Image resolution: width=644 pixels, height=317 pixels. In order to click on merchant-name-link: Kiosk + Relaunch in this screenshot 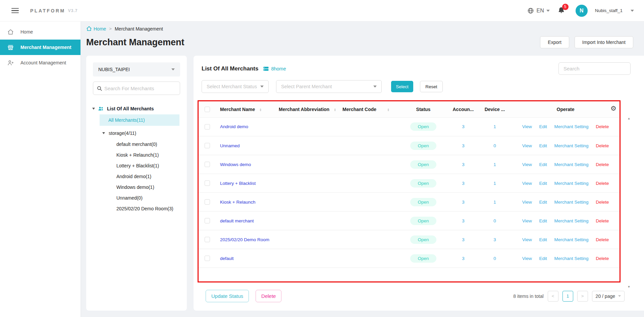, I will do `click(237, 202)`.